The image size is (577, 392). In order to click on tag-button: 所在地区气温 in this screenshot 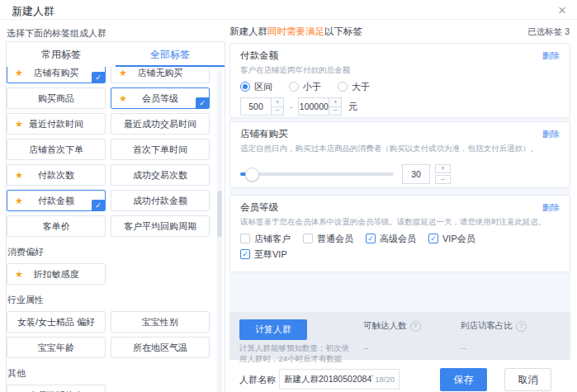, I will do `click(160, 347)`.